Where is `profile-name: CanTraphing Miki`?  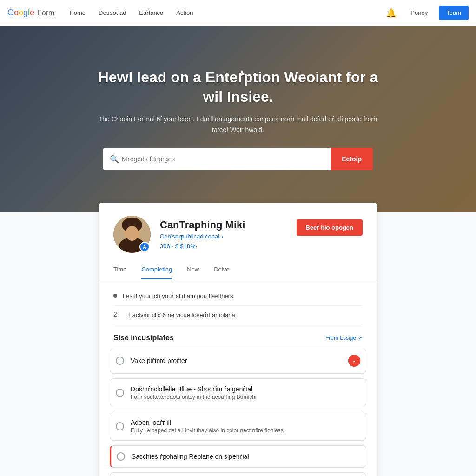
profile-name: CanTraphing Miki is located at coordinates (203, 225).